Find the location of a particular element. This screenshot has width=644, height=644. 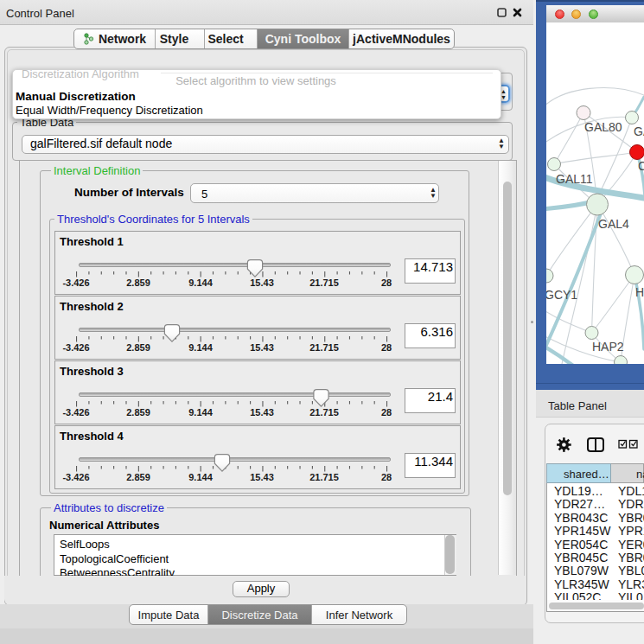

svg-text: CY is located at coordinates (641, 166).